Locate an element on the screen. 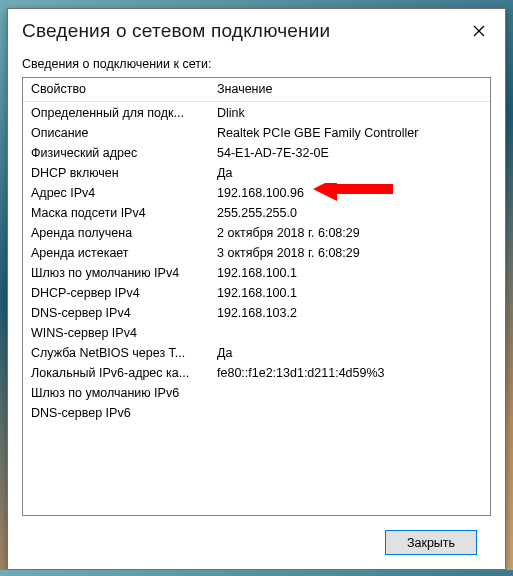  value-cell: Realtek PCIe GBE Family Controller is located at coordinates (352, 133).